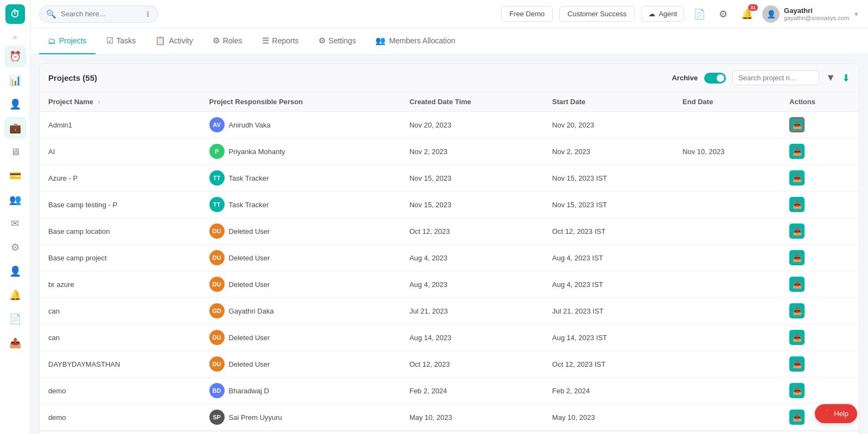  Describe the element at coordinates (101, 14) in the screenshot. I see `search-input` at that location.